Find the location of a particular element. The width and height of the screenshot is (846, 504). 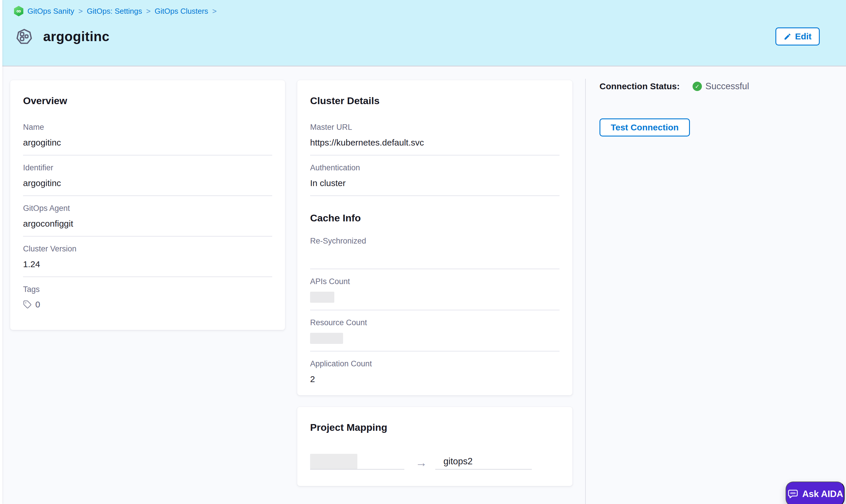

gitops-icon: ∞ is located at coordinates (19, 11).